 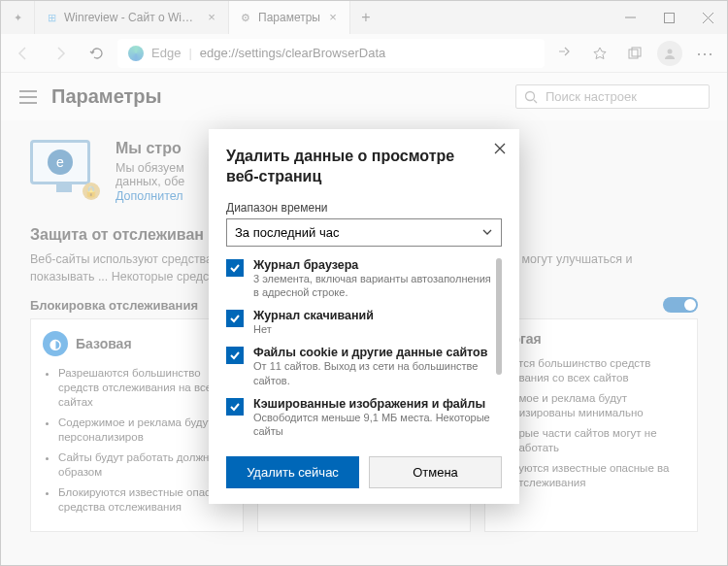 What do you see at coordinates (359, 280) in the screenshot?
I see `option-browser-history: Журнал браузера 3 элемента, включая вари…` at bounding box center [359, 280].